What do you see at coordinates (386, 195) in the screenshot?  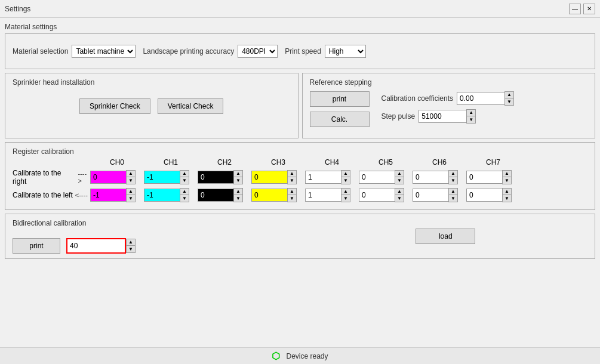 I see `left-ch5-cell: ▲ ▼` at bounding box center [386, 195].